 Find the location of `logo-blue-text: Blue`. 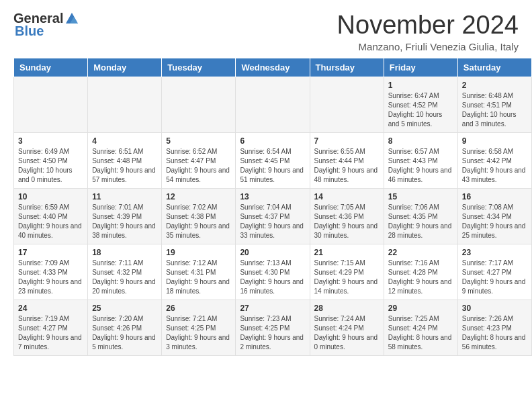

logo-blue-text: Blue is located at coordinates (30, 31).